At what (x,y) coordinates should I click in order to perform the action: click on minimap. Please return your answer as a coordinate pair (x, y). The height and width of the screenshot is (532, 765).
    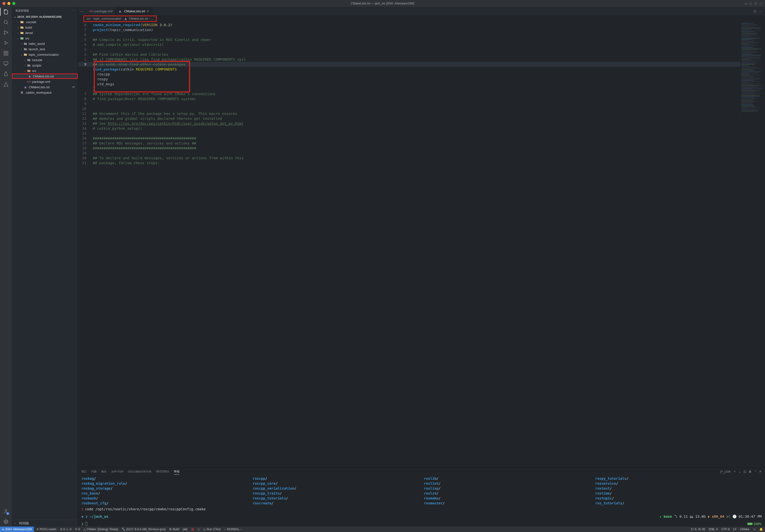
    Looking at the image, I should click on (753, 245).